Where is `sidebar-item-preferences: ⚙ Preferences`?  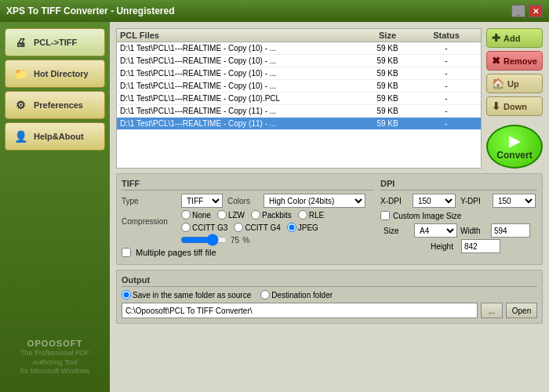 sidebar-item-preferences: ⚙ Preferences is located at coordinates (55, 105).